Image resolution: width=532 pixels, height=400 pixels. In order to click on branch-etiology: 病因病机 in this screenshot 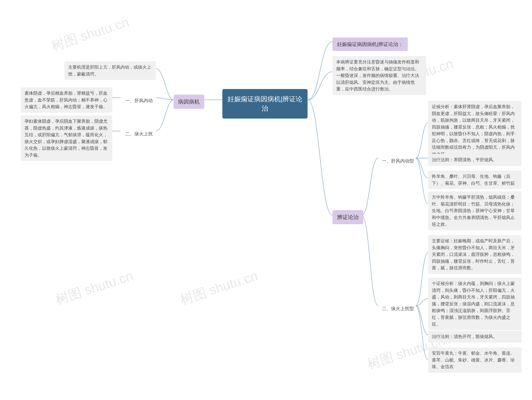, I will do `click(189, 102)`.